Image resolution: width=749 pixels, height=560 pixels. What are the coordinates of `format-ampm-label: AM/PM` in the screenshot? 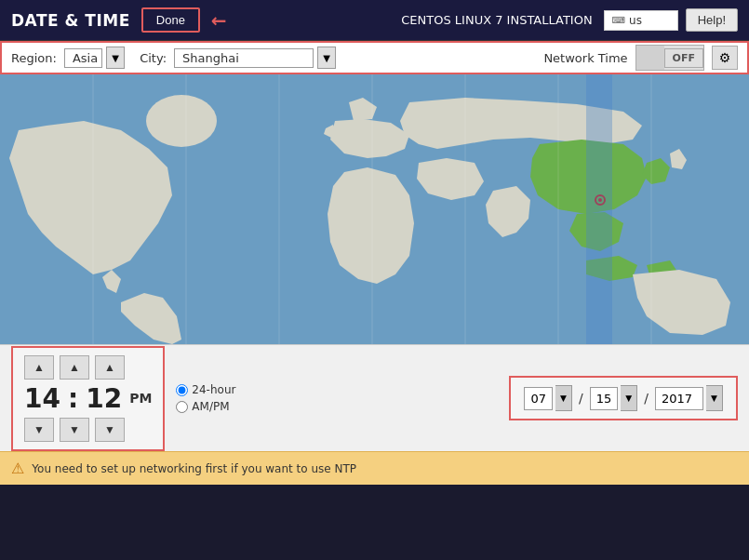 It's located at (206, 407).